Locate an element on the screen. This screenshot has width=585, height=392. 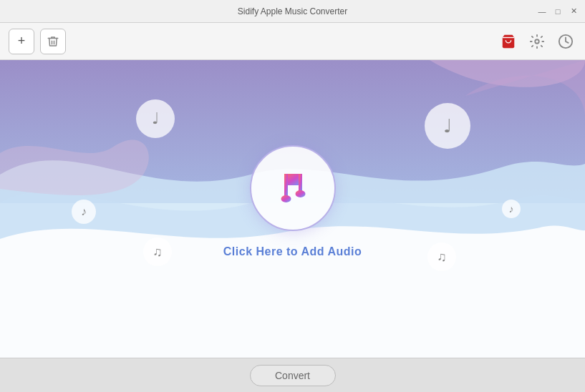
add-button: + is located at coordinates (21, 41).